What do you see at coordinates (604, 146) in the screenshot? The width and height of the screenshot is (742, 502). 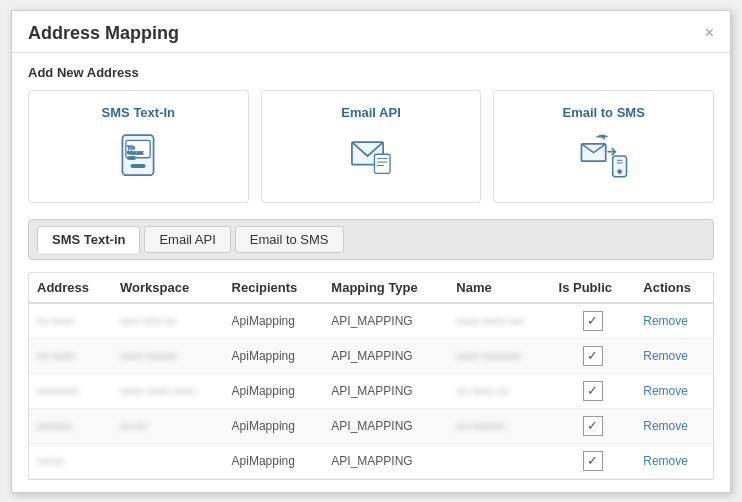 I see `email-to-sms-card: Email to SMS` at bounding box center [604, 146].